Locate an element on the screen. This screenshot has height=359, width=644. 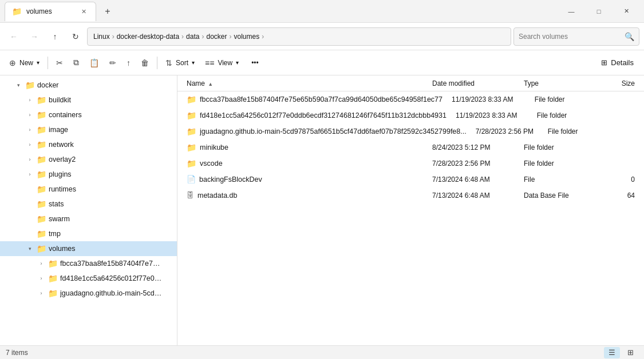
expand-buildkit-icon: › is located at coordinates (30, 100).